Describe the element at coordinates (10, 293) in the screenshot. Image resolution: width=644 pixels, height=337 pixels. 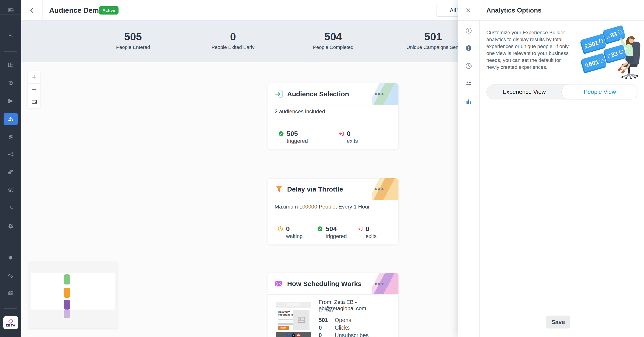
I see `book-icon` at that location.